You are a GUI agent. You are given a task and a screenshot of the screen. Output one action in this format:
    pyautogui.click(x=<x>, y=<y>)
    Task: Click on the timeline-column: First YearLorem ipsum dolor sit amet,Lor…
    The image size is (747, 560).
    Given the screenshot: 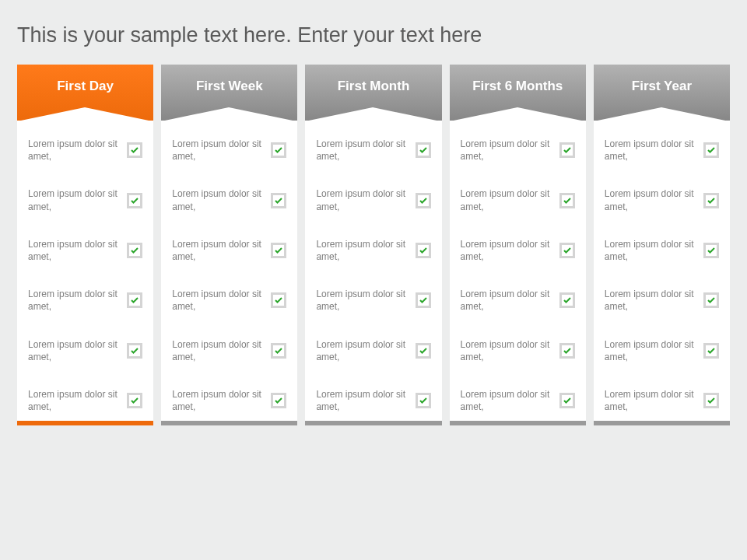 What is the action you would take?
    pyautogui.click(x=661, y=245)
    